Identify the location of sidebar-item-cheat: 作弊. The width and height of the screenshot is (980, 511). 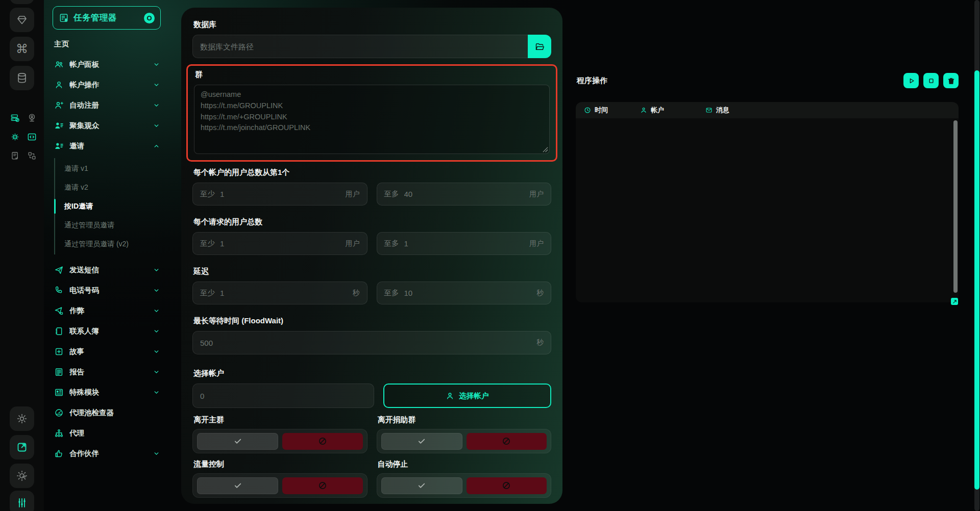
(108, 311).